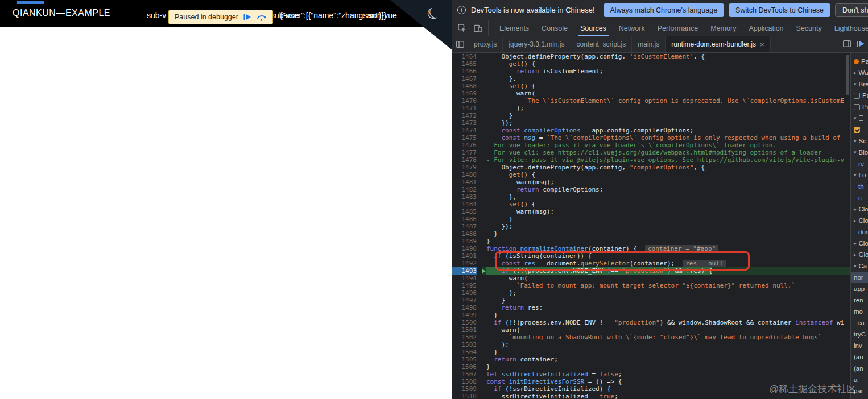 This screenshot has height=399, width=868. Describe the element at coordinates (464, 64) in the screenshot. I see `line-number-1465: 1465` at that location.